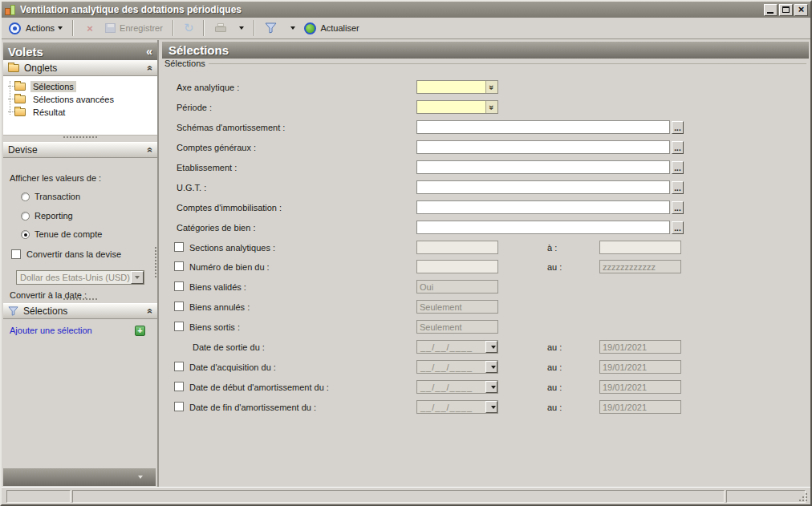  I want to click on panel-header-devise: Devise », so click(80, 150).